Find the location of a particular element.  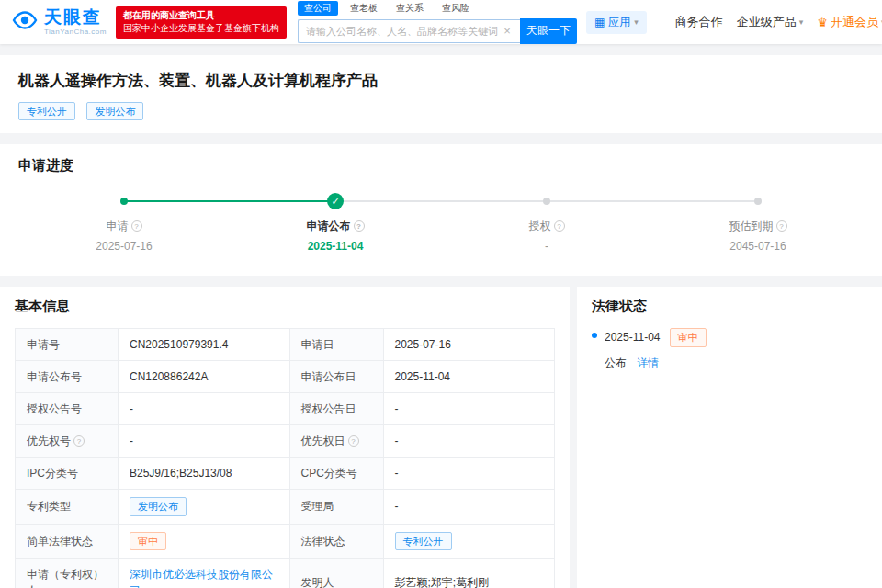

search-area: 查公司 查老板 查关系 查风险 × 天眼一下 is located at coordinates (437, 22).